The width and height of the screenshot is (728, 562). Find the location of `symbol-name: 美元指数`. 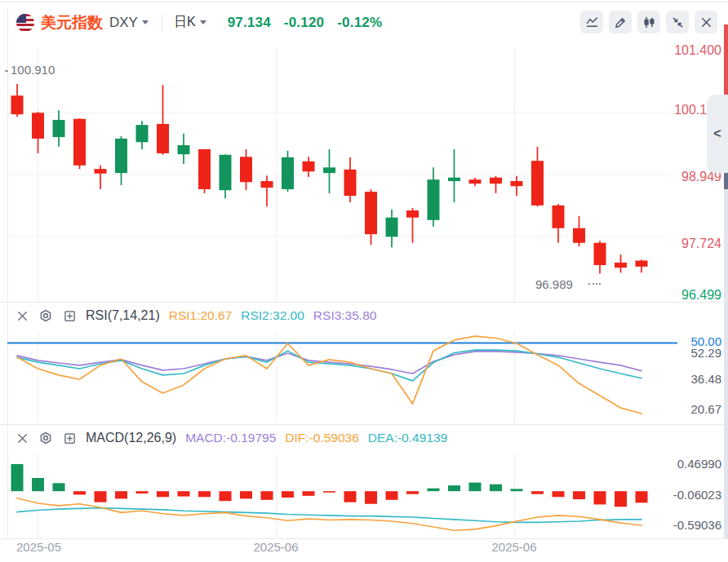

symbol-name: 美元指数 is located at coordinates (72, 23).